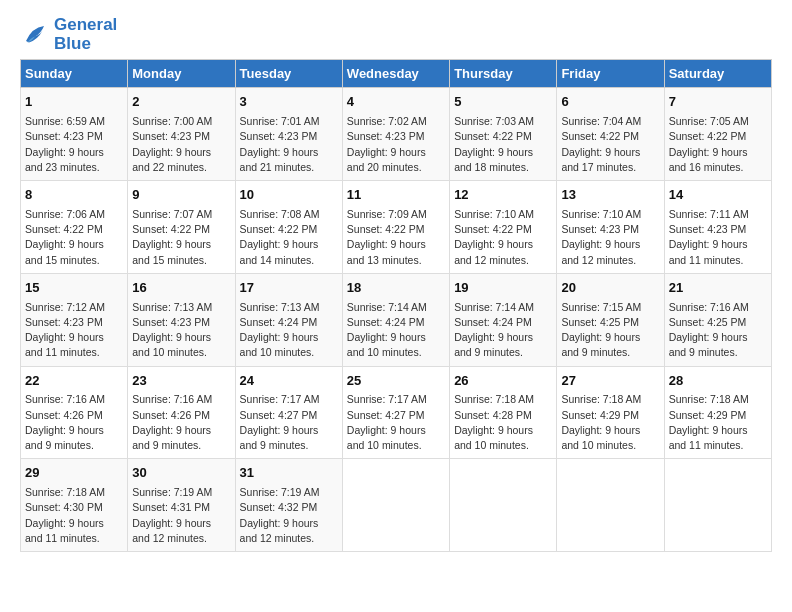 This screenshot has height=612, width=792. I want to click on sunrise-text: Sunrise: 7:11 AM, so click(709, 214).